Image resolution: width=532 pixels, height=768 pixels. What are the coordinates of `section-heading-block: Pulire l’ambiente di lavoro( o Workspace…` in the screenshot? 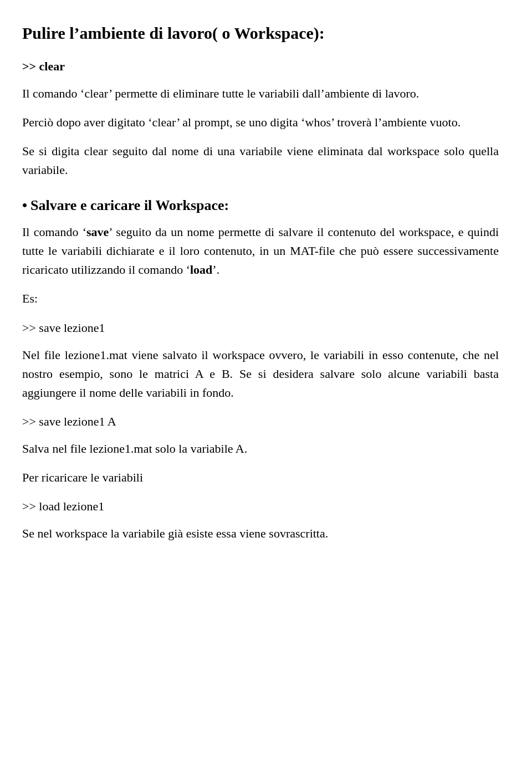 It's located at (260, 33).